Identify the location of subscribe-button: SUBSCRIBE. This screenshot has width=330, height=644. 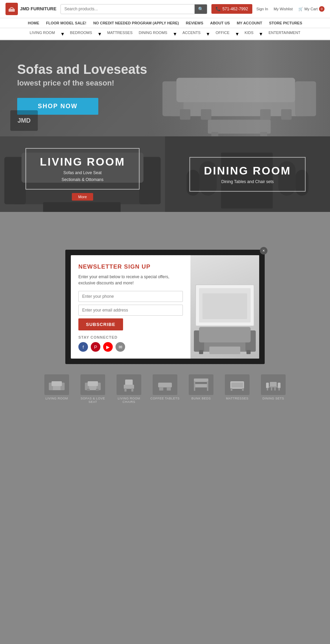
(101, 324).